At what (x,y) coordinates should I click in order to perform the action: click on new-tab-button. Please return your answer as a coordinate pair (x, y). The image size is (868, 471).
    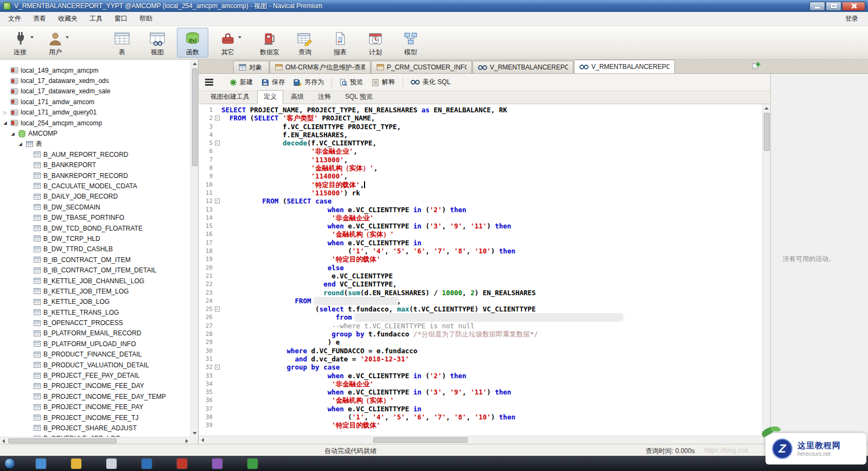
    Looking at the image, I should click on (757, 66).